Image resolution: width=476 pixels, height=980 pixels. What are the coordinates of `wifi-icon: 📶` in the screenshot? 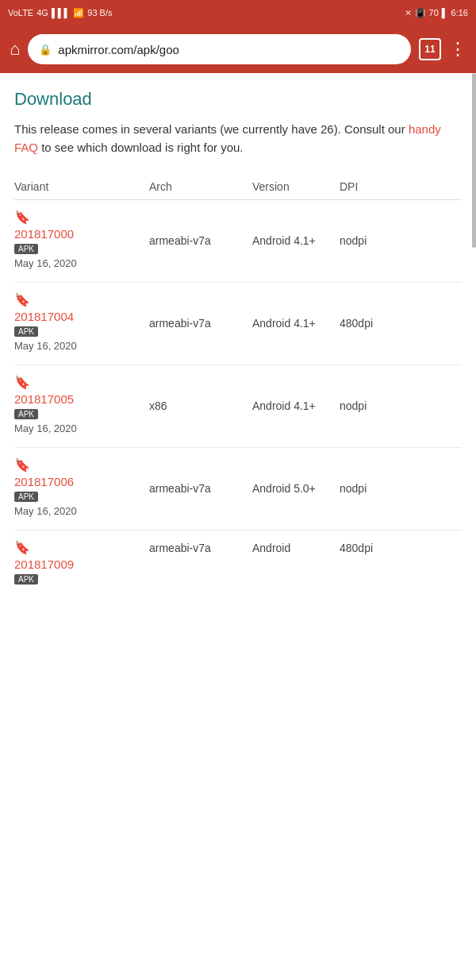 It's located at (79, 13).